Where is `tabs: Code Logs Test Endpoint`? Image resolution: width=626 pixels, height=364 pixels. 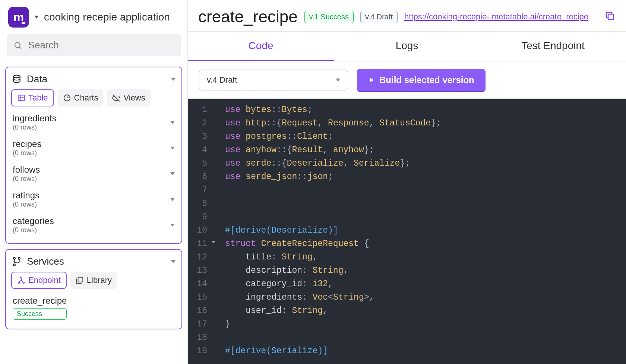 tabs: Code Logs Test Endpoint is located at coordinates (407, 47).